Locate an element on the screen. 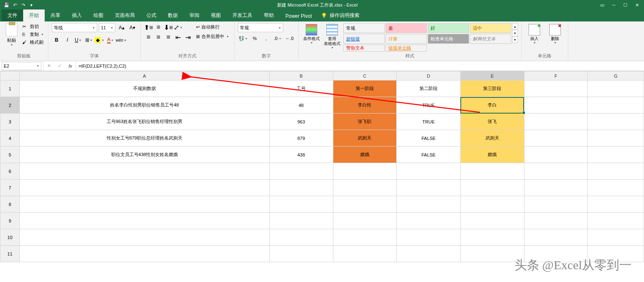 The height and width of the screenshot is (282, 644). delete-cells-button: ✖ 删除▼ is located at coordinates (555, 34).